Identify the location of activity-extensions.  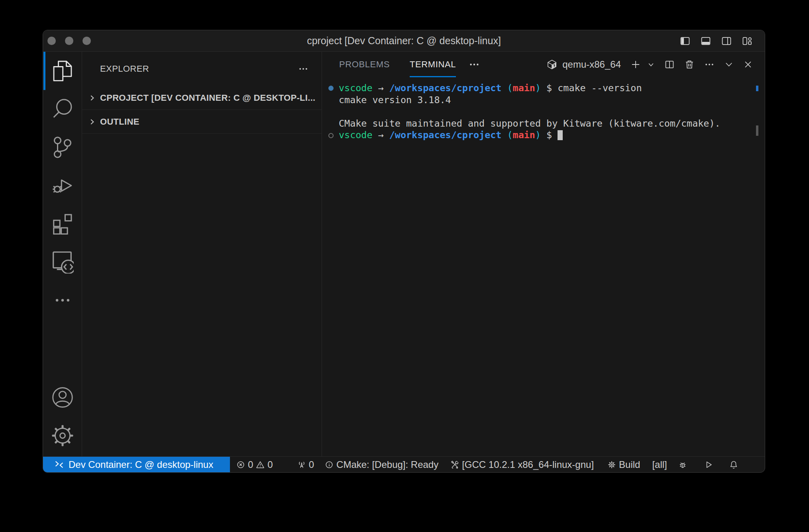
(62, 224).